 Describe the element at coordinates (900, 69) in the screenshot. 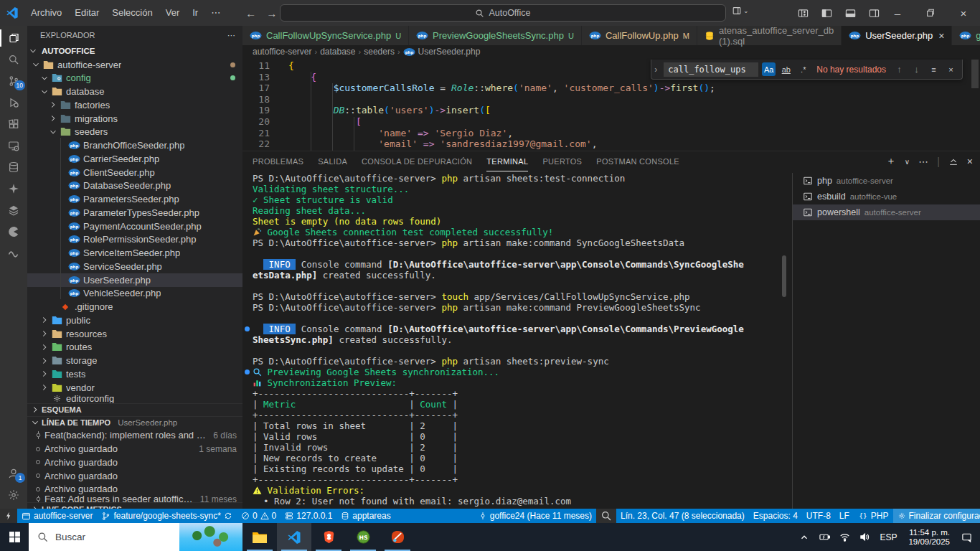

I see `find-prev-icon: ↑` at that location.